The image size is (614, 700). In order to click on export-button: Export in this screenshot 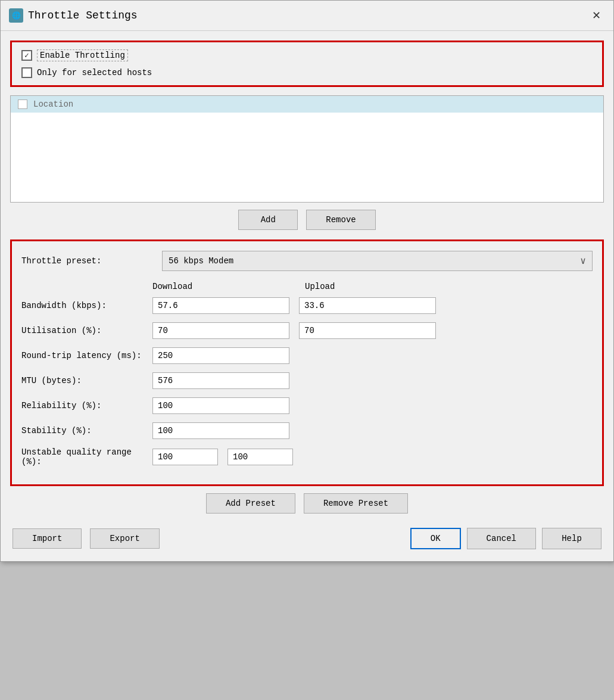, I will do `click(124, 539)`.